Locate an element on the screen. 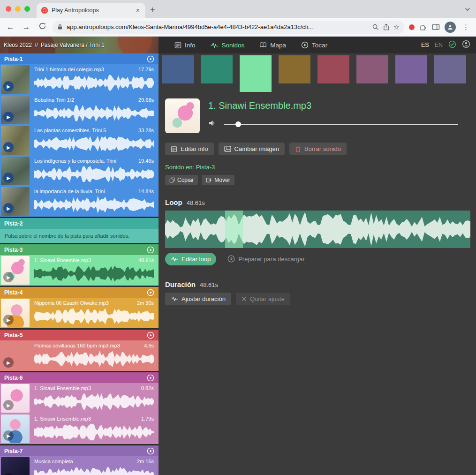  address-bar: app.antropoloops.com/Kleos-Santa-Marina/… is located at coordinates (228, 27).